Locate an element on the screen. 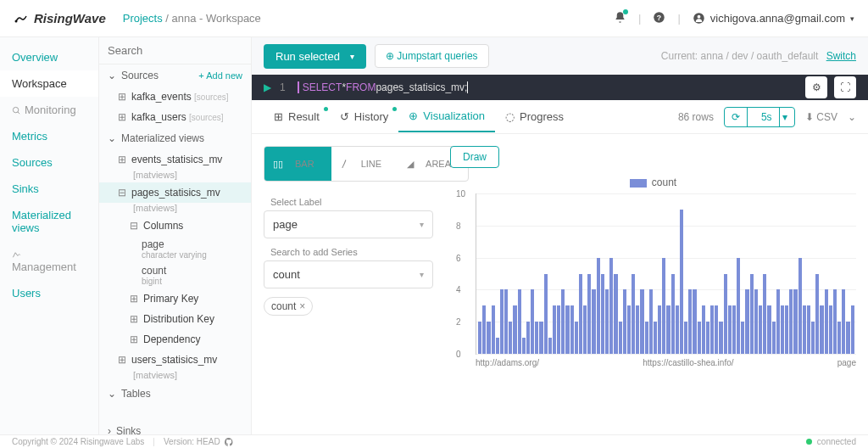 The height and width of the screenshot is (448, 868). nav-overview: Overview is located at coordinates (49, 58).